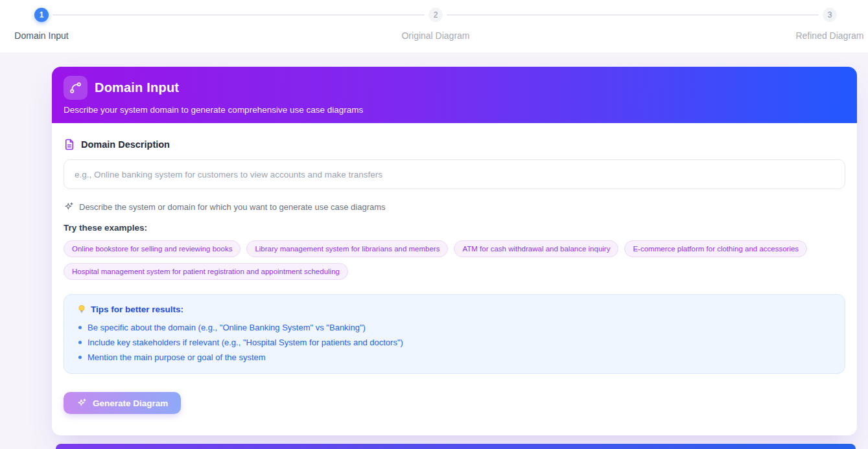 The image size is (868, 449). Describe the element at coordinates (122, 403) in the screenshot. I see `generate-diagram-button: Generate Diagram` at that location.